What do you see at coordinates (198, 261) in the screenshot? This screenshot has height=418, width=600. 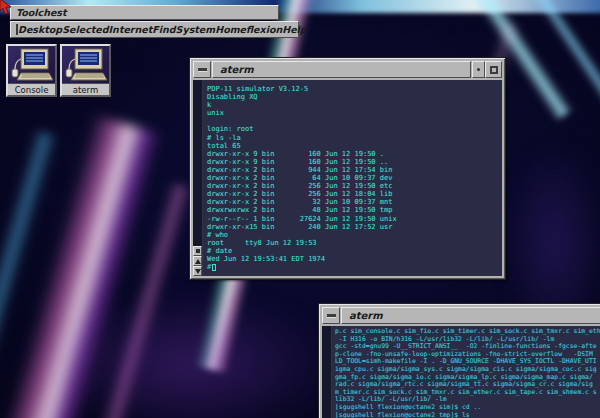 I see `scroll-up-button` at bounding box center [198, 261].